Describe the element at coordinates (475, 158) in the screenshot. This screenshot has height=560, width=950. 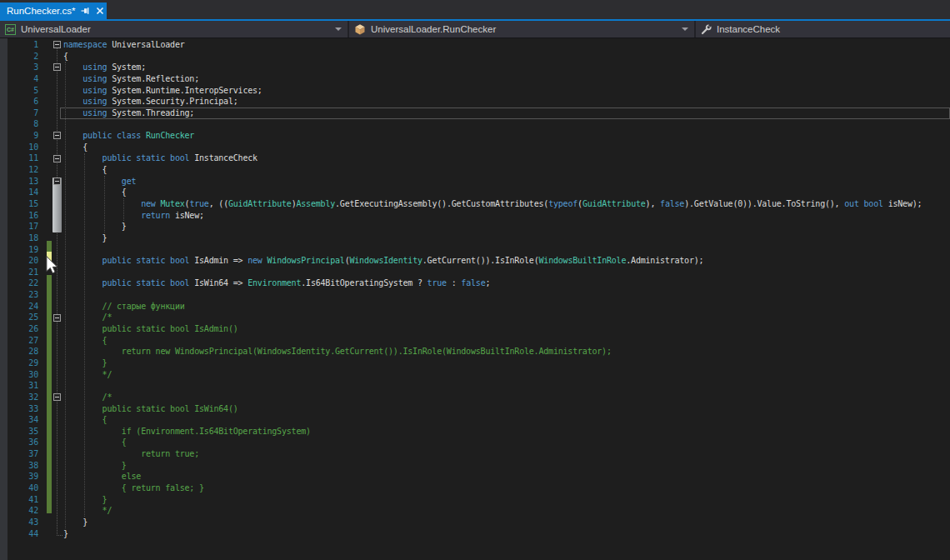
I see `code-line-11: public static bool InstanceCheck` at that location.